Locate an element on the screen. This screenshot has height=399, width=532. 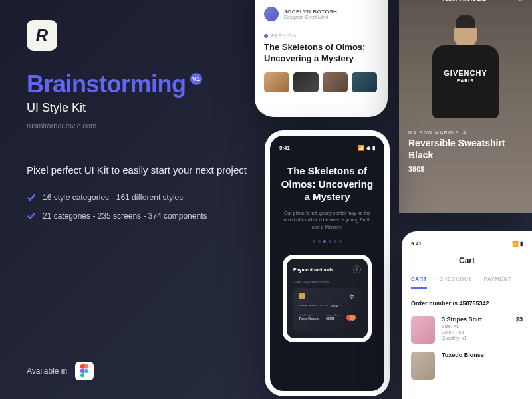
status-icons: 📶 ▮ is located at coordinates (517, 243).